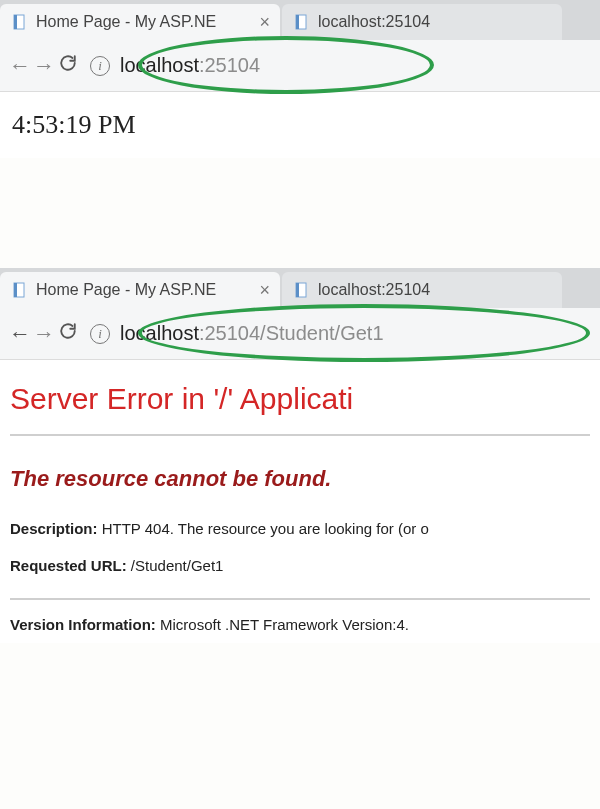 This screenshot has width=600, height=809. I want to click on address-bar: i localhost:25104, so click(339, 66).